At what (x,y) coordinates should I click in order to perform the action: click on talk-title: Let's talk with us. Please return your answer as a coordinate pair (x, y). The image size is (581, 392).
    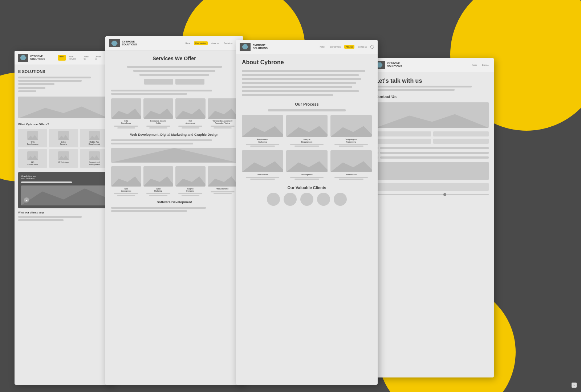
    Looking at the image, I should click on (432, 81).